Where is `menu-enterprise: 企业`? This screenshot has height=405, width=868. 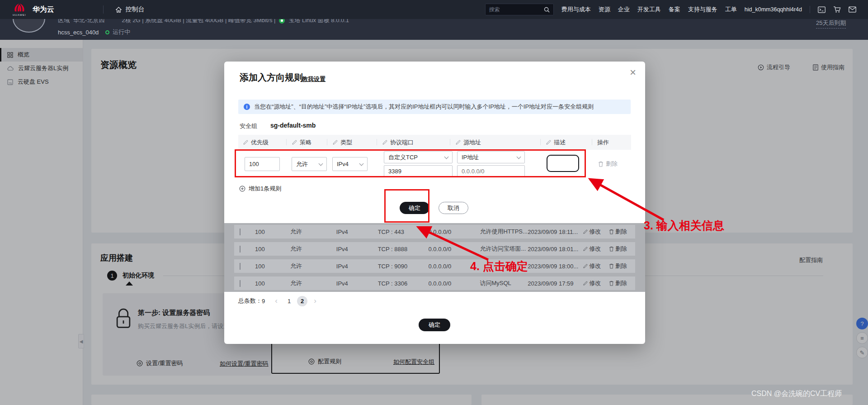
menu-enterprise: 企业 is located at coordinates (624, 10).